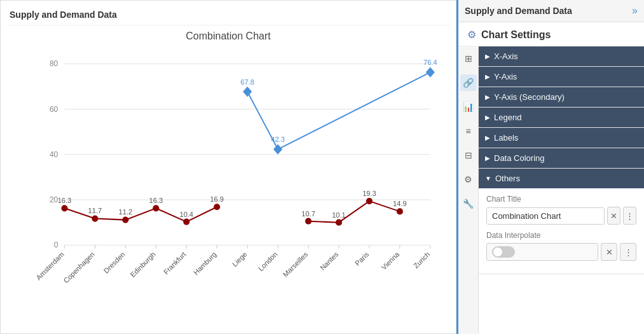 This screenshot has height=334, width=644. What do you see at coordinates (504, 252) in the screenshot?
I see `data-interpolate-toggle` at bounding box center [504, 252].